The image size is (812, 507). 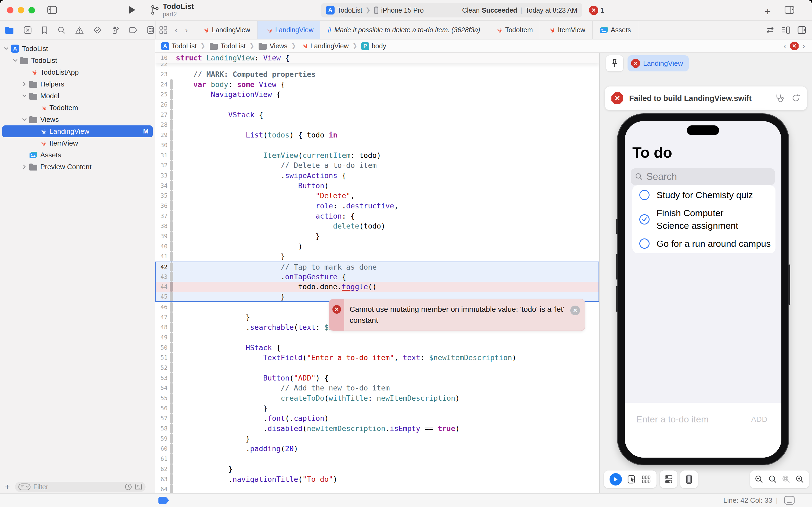 I want to click on bookmarks-navigator-tab, so click(x=45, y=30).